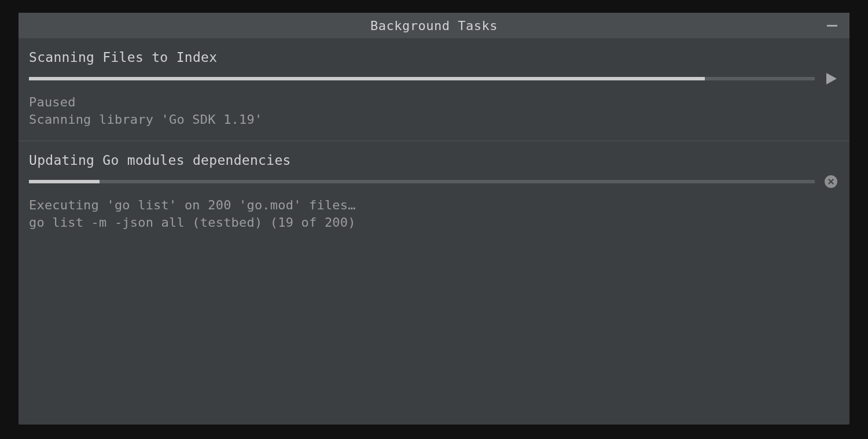  I want to click on titlebar: Background Tasks, so click(434, 25).